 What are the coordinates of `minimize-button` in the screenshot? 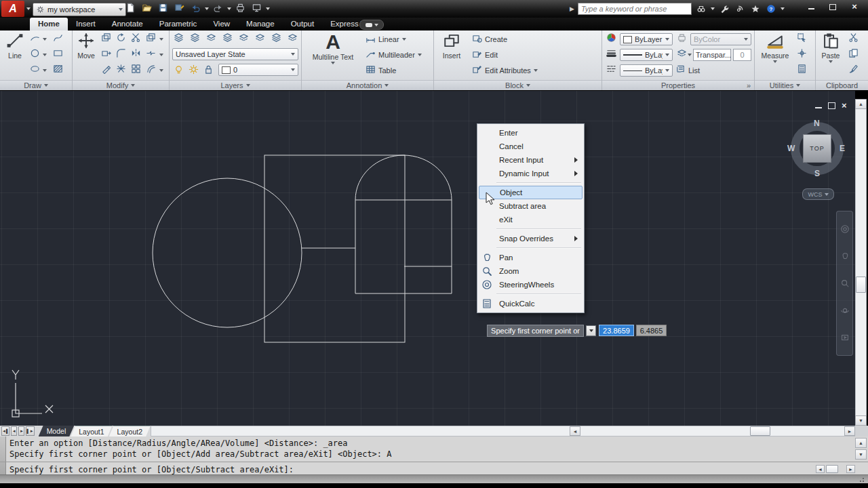 It's located at (811, 7).